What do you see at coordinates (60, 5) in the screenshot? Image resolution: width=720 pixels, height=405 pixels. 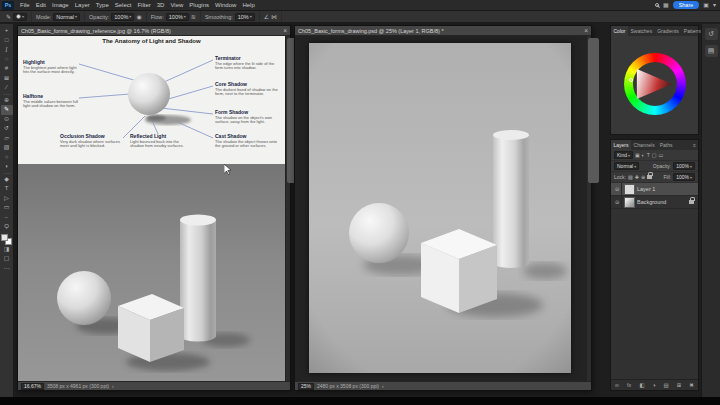 I see `menu-image: Image` at bounding box center [60, 5].